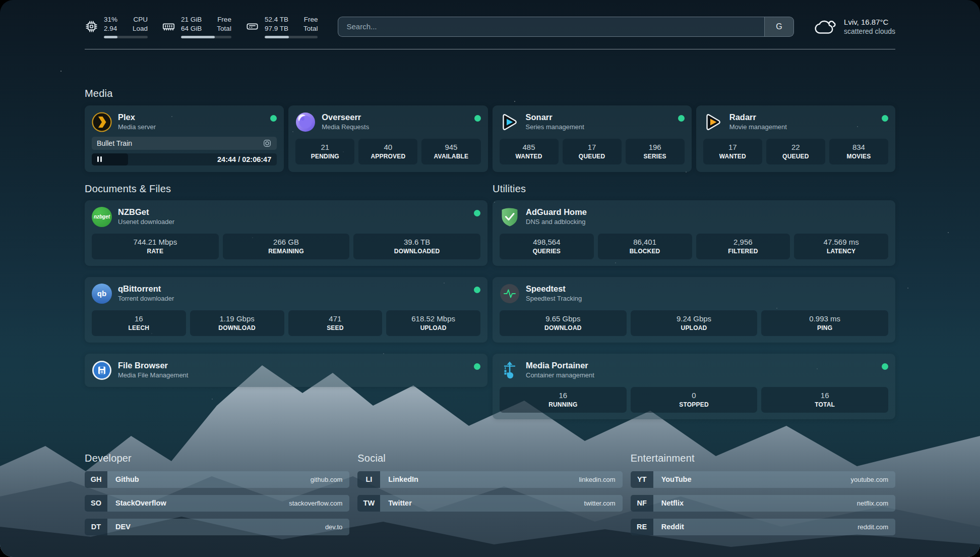  What do you see at coordinates (155, 251) in the screenshot?
I see `stat-label: RATE` at bounding box center [155, 251].